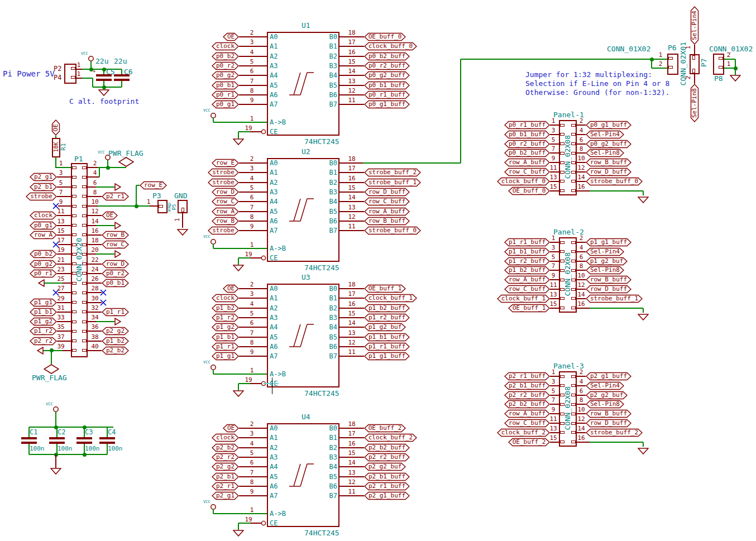 This screenshot has height=541, width=756. What do you see at coordinates (609, 125) in the screenshot?
I see `net-label: p0_g1_buff` at bounding box center [609, 125].